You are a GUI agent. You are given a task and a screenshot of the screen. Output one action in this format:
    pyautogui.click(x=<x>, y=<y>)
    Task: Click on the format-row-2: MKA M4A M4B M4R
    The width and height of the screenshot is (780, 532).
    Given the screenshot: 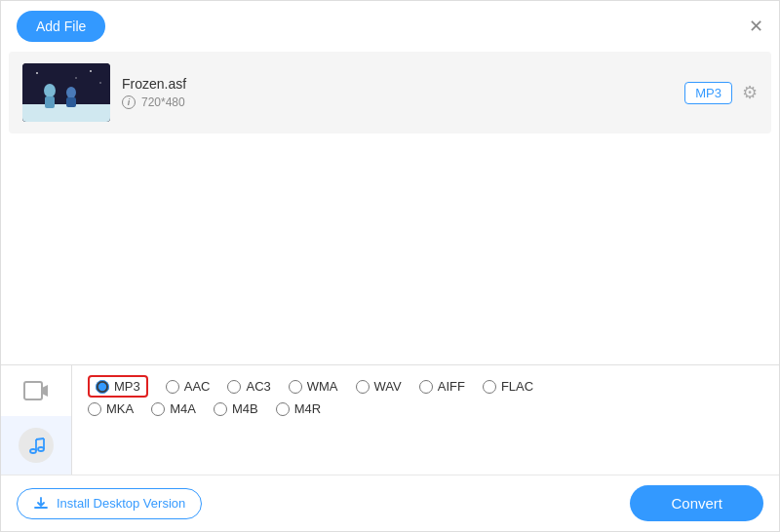 What is the action you would take?
    pyautogui.click(x=425, y=409)
    